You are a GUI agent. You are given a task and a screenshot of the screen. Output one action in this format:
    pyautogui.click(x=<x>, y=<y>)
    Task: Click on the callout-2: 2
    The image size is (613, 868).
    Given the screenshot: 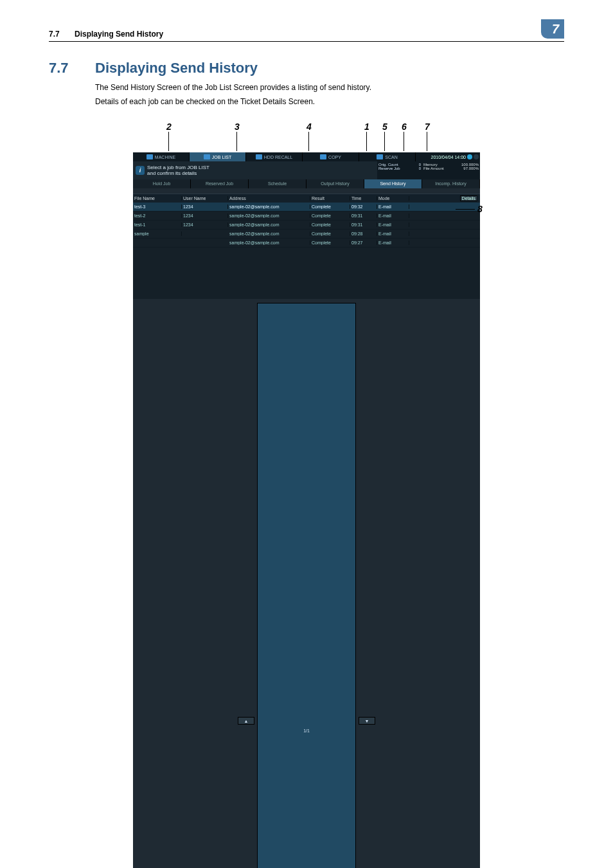 What is the action you would take?
    pyautogui.click(x=169, y=127)
    